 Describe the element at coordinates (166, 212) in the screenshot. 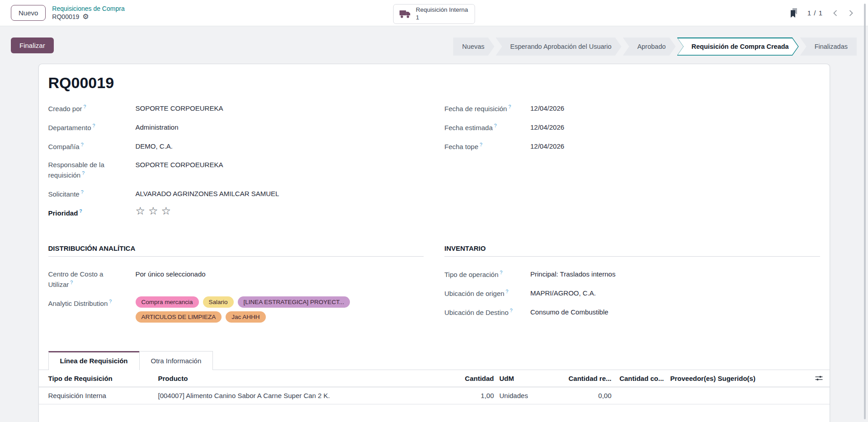

I see `star-icon-3: ☆` at that location.